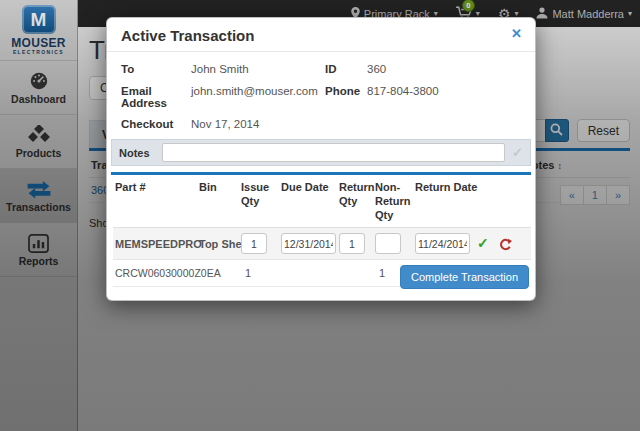 The height and width of the screenshot is (431, 640). What do you see at coordinates (308, 274) in the screenshot?
I see `due-date-cell` at bounding box center [308, 274].